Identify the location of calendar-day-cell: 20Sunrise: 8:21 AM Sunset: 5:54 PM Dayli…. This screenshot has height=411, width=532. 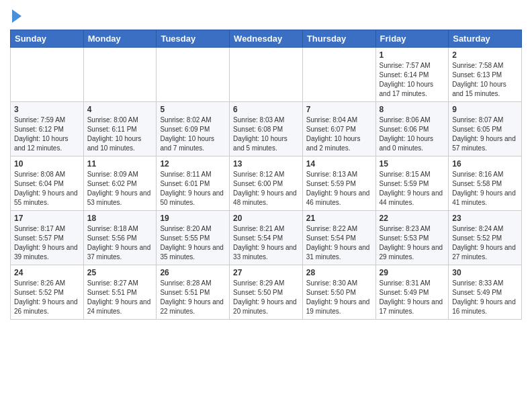
(266, 238).